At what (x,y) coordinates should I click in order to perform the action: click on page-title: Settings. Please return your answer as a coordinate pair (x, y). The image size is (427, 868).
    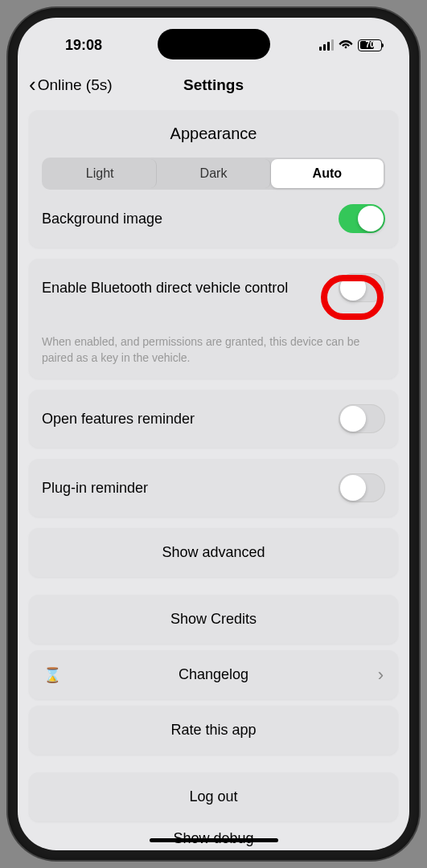
    Looking at the image, I should click on (214, 85).